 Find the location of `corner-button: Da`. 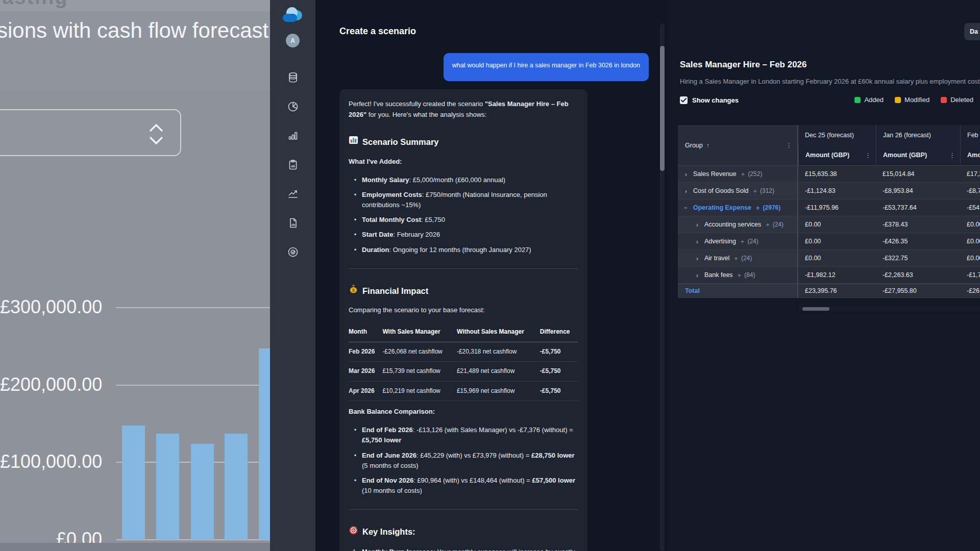

corner-button: Da is located at coordinates (972, 32).